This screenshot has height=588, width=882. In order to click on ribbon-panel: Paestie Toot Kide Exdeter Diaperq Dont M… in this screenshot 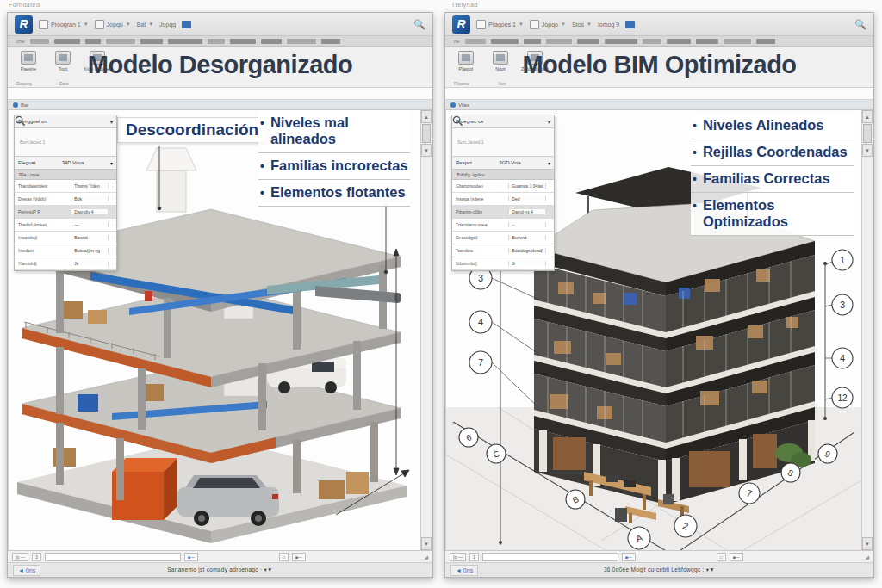, I will do `click(220, 67)`.